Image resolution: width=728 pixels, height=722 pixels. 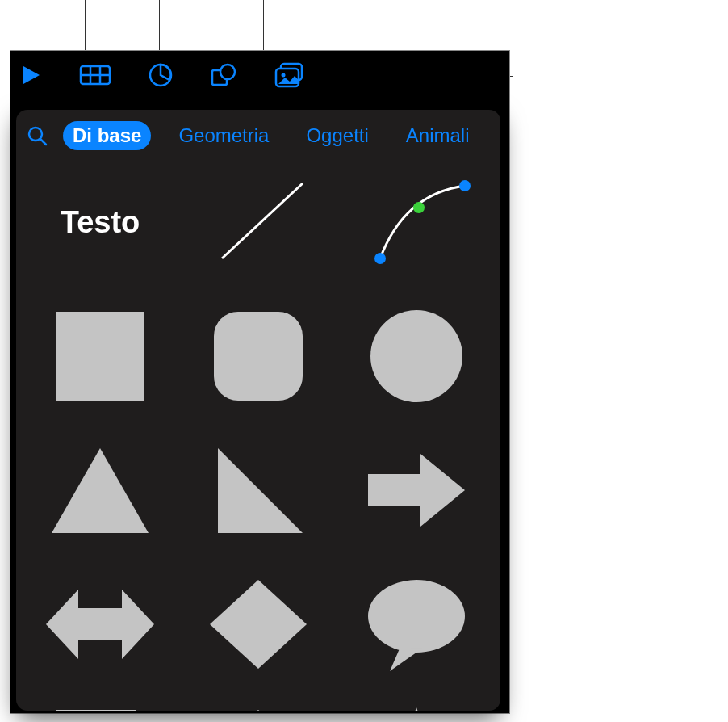 I want to click on category-tab-basic: Di base, so click(x=107, y=136).